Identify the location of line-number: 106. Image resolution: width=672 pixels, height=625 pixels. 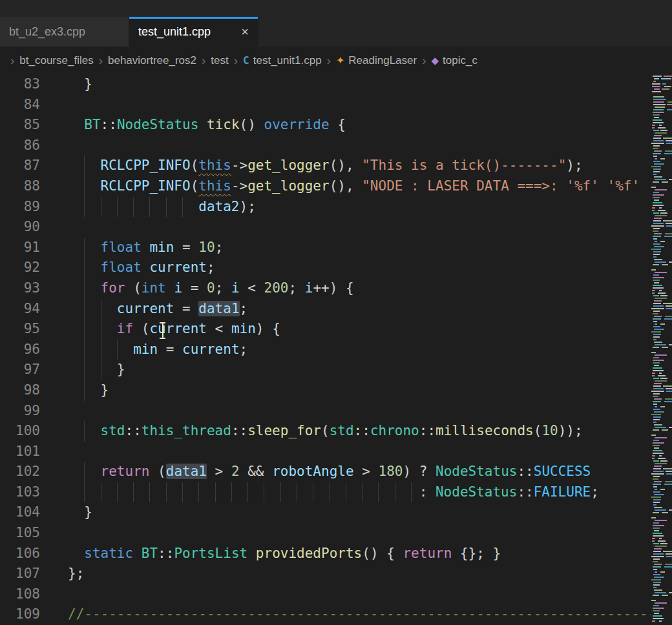
(20, 554).